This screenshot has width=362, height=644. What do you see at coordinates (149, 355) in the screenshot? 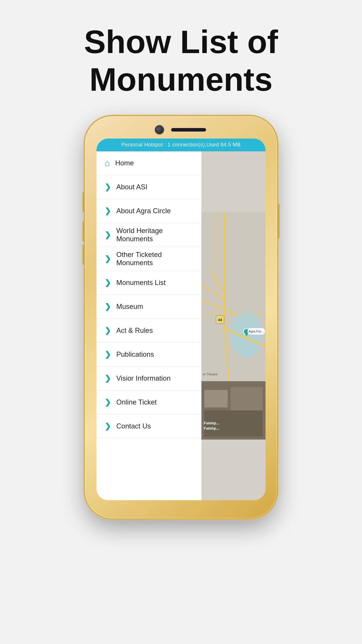
I see `menu-item-publications: ❯ Publications` at bounding box center [149, 355].